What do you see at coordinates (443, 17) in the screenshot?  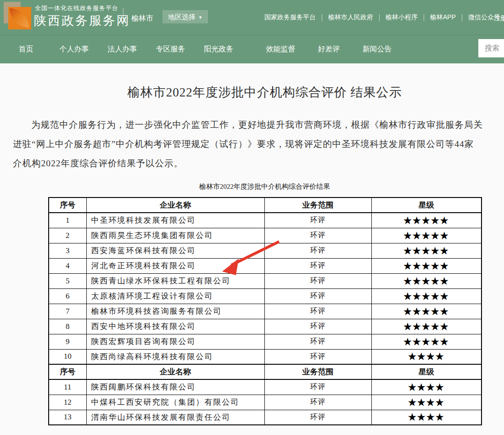 I see `header-link: 榆林APP` at bounding box center [443, 17].